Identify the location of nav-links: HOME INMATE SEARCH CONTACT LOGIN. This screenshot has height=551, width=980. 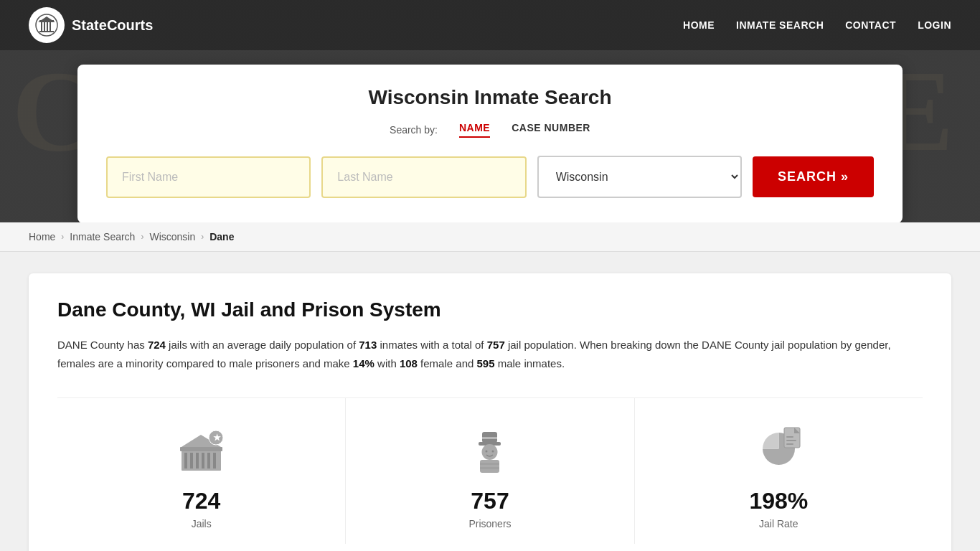
(817, 25).